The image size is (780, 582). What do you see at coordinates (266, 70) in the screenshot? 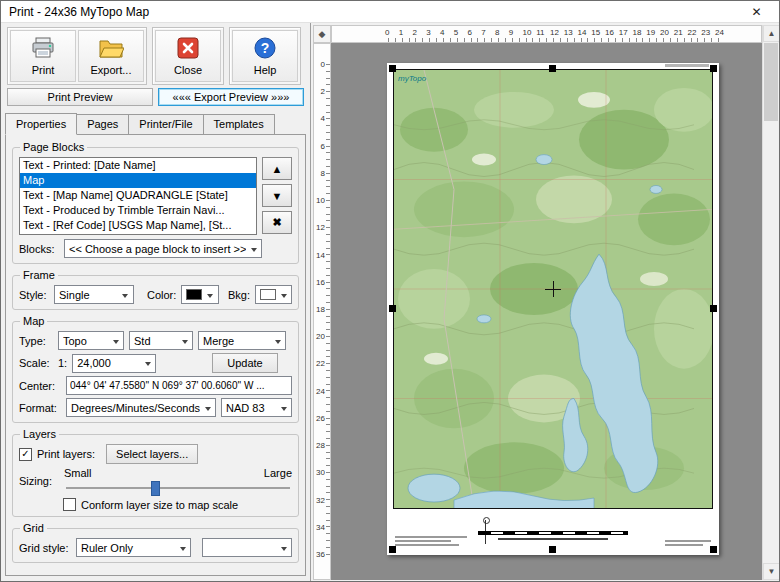
I see `help-button-label: Help` at bounding box center [266, 70].